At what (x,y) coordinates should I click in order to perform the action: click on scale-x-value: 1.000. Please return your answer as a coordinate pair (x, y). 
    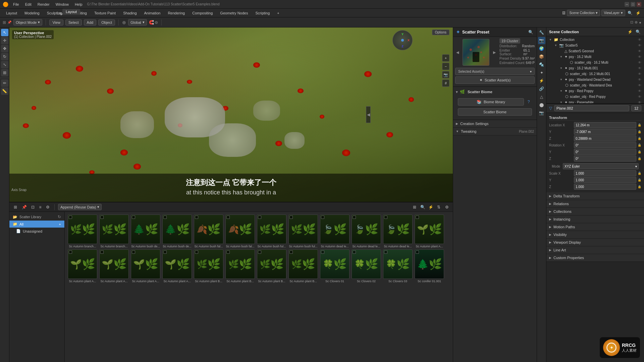
    Looking at the image, I should click on (605, 173).